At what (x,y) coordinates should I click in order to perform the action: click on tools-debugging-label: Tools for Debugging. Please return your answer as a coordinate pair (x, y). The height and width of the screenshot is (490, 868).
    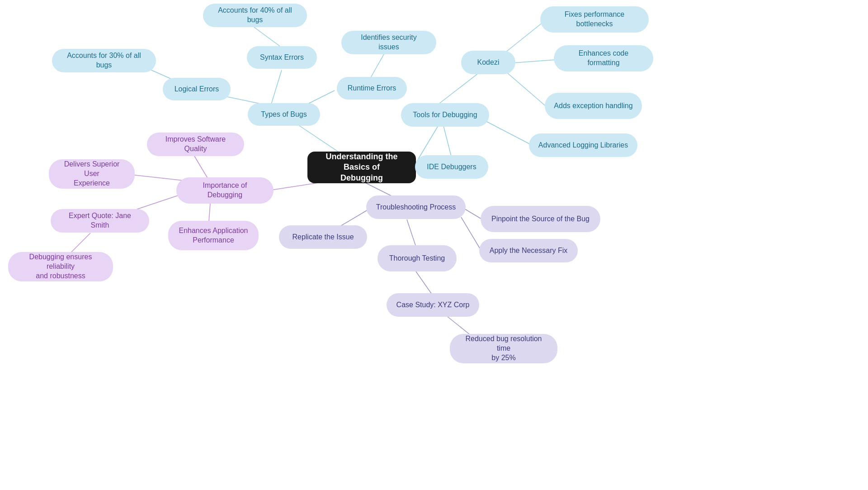
    Looking at the image, I should click on (445, 115).